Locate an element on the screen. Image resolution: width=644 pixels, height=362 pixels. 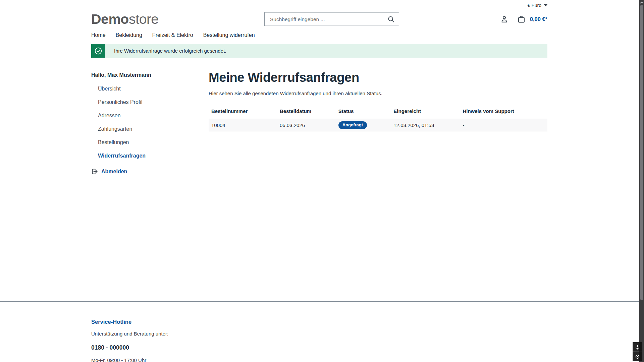
footer-opening-hours: Mo-Fr, 09:00 - 17:00 Uhr is located at coordinates (319, 360).